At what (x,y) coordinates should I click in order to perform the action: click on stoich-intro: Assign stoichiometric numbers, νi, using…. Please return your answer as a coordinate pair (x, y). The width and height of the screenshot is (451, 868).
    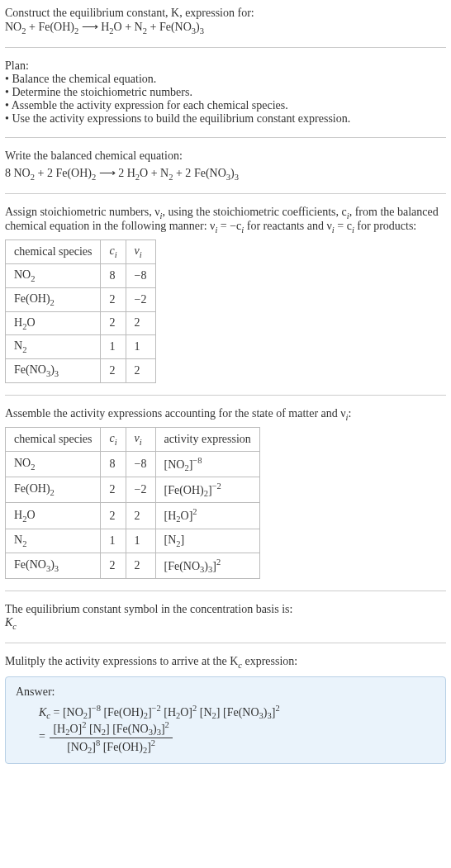
    Looking at the image, I should click on (226, 221).